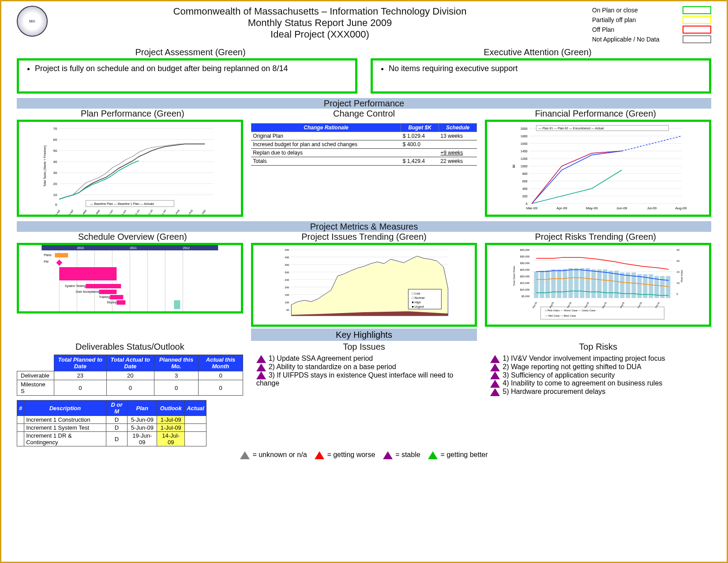 The image size is (728, 563). I want to click on financial-performance-chart: 2000180016001400120010008006004002000 $K…, so click(598, 168).